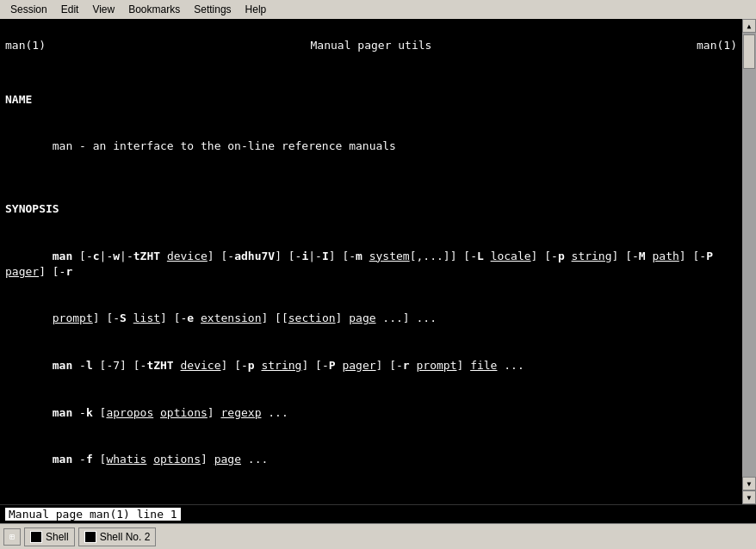  Describe the element at coordinates (257, 9) in the screenshot. I see `menu-help: Help` at that location.